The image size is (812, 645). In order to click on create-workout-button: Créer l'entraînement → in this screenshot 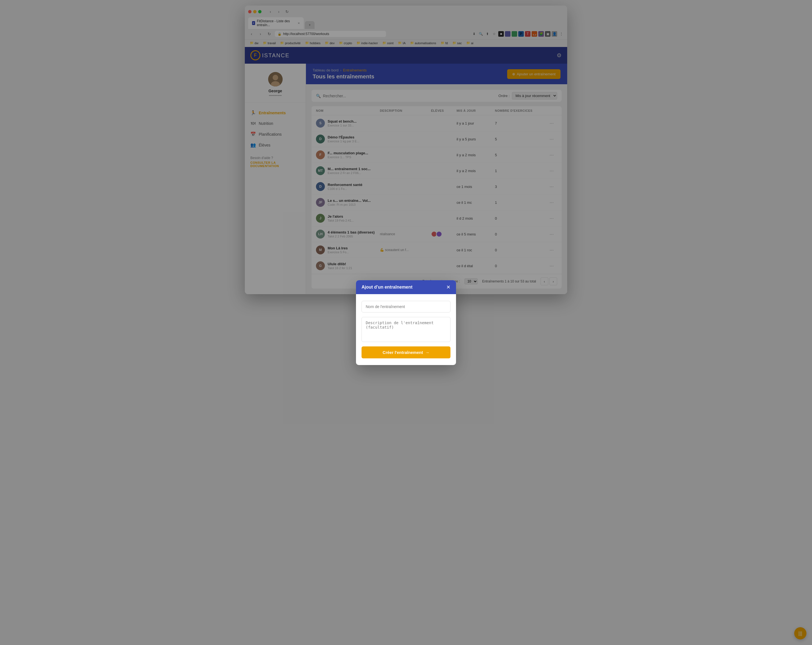, I will do `click(406, 352)`.